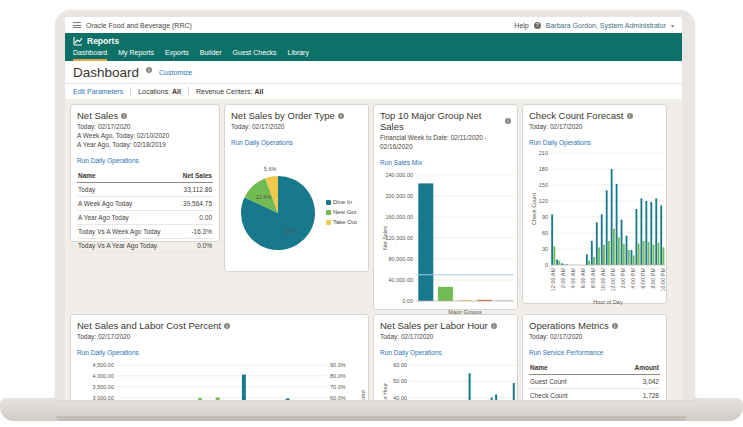  Describe the element at coordinates (563, 278) in the screenshot. I see `svg-text: 2:00 AM` at that location.